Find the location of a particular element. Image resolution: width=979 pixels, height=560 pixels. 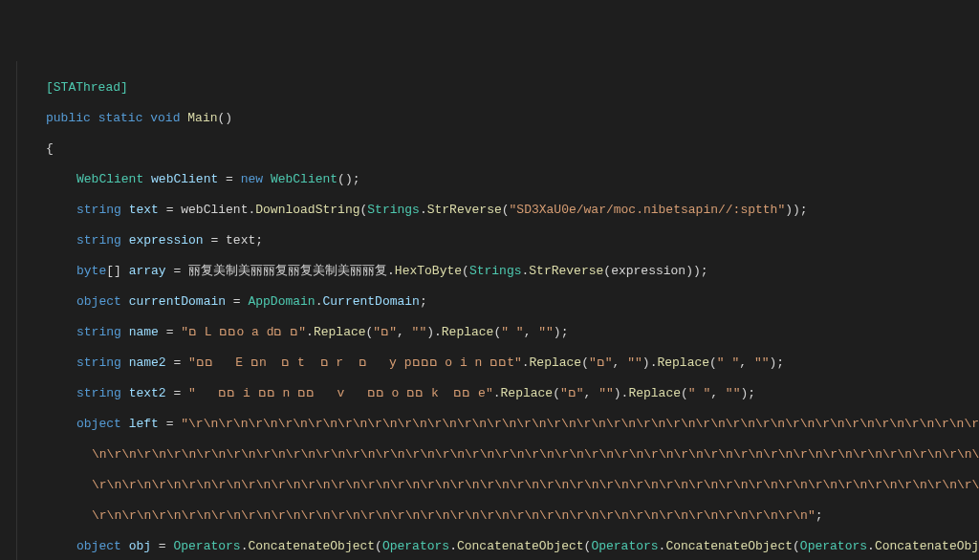

code-line: byte[] array = 丽复美制美丽丽复丽复美制美丽丽复.HexToByt… is located at coordinates (505, 271).